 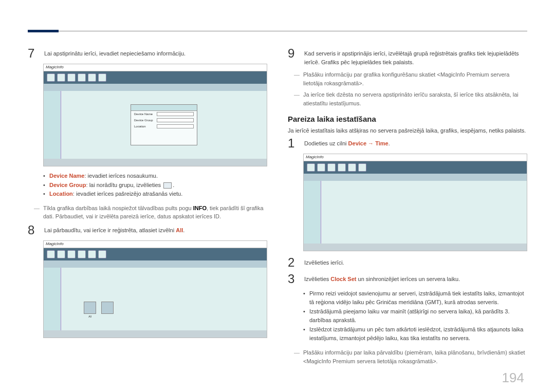 What do you see at coordinates (408, 263) in the screenshot?
I see `step-2: 2 Izvēlieties ierīci.` at bounding box center [408, 263].